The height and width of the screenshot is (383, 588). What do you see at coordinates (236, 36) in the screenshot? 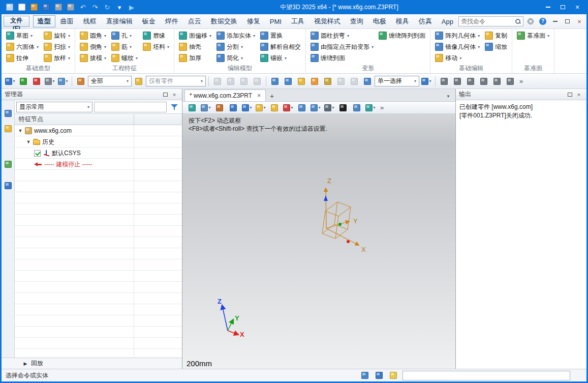
I see `add-shape-button: 添加实体▾` at bounding box center [236, 36].